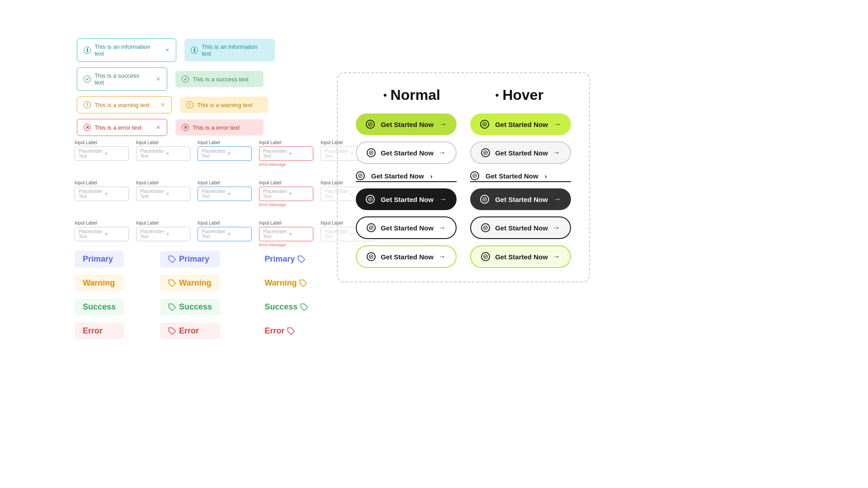  Describe the element at coordinates (521, 228) in the screenshot. I see `btn-outline-dark-hover: Get Started Now →` at that location.